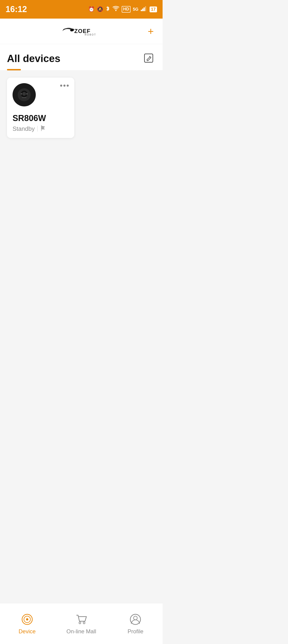 Image resolution: width=288 pixels, height=644 pixels. I want to click on mall-nav-label: On-line Mall, so click(82, 632).